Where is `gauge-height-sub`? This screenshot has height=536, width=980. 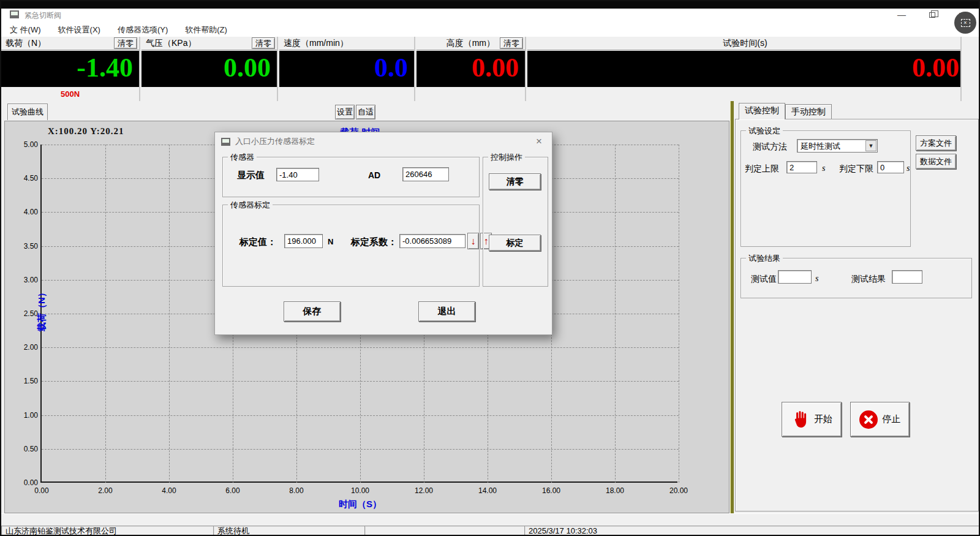
gauge-height-sub is located at coordinates (470, 94).